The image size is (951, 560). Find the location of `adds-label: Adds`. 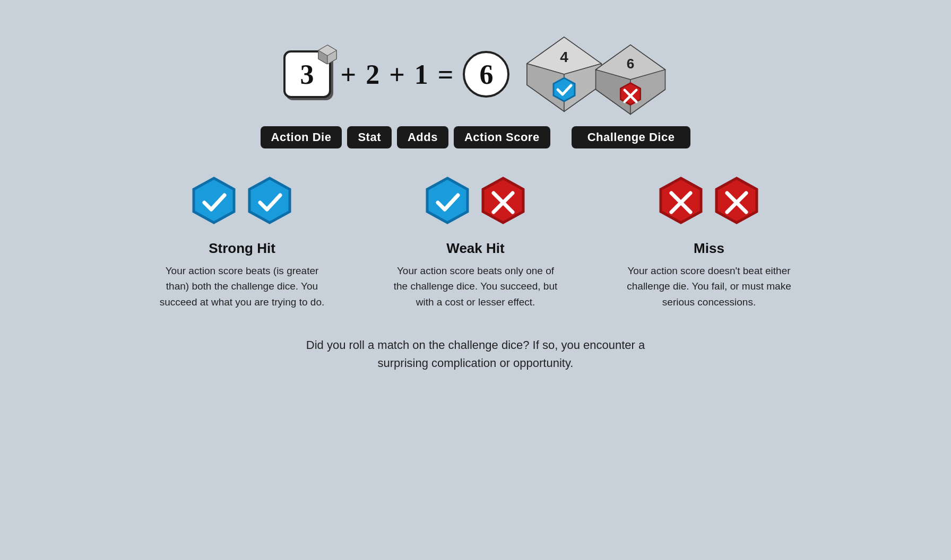

adds-label: Adds is located at coordinates (422, 137).